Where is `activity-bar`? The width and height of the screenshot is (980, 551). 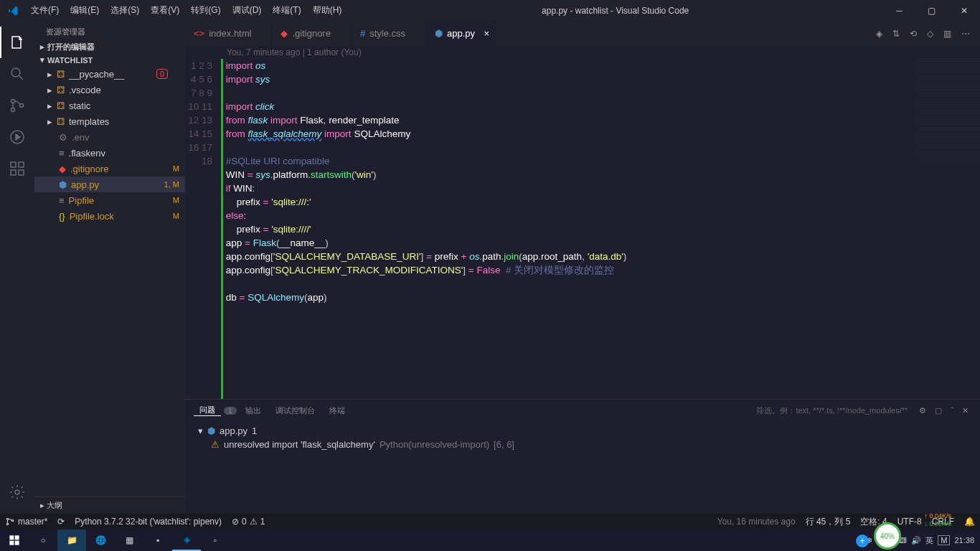
activity-bar is located at coordinates (17, 267).